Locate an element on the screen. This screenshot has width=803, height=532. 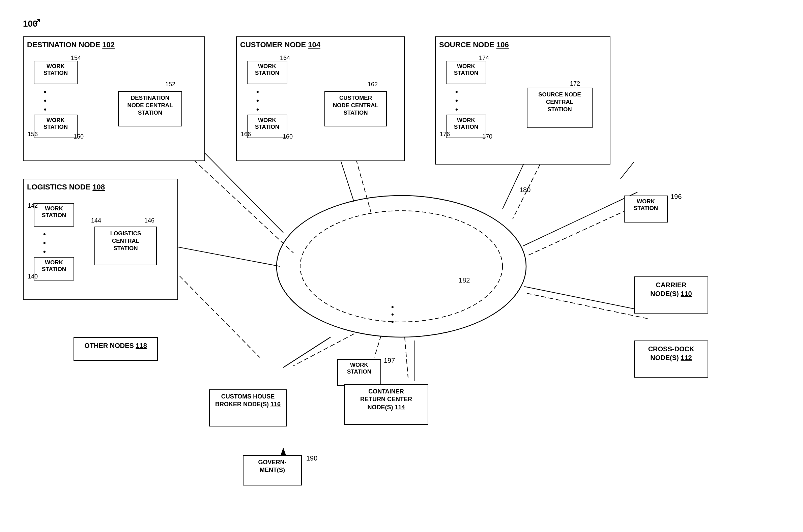
ws-src-top: WORKSTATION is located at coordinates (466, 73).